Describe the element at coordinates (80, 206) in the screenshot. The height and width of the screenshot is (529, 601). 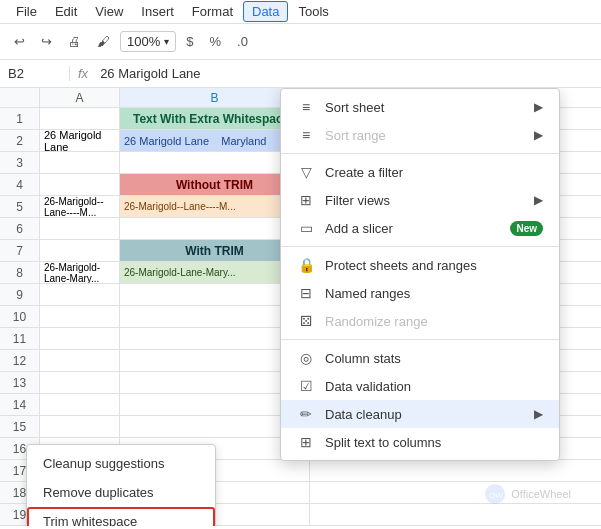
I see `cell-a5: 26-Marigold--Lane----M...` at that location.